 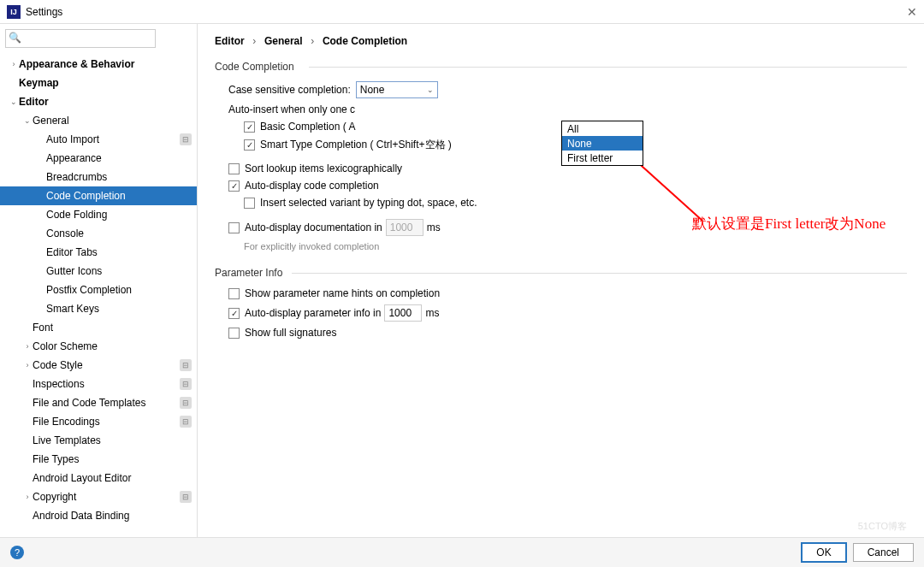 What do you see at coordinates (234, 169) in the screenshot?
I see `checkbox-sort-lookup` at bounding box center [234, 169].